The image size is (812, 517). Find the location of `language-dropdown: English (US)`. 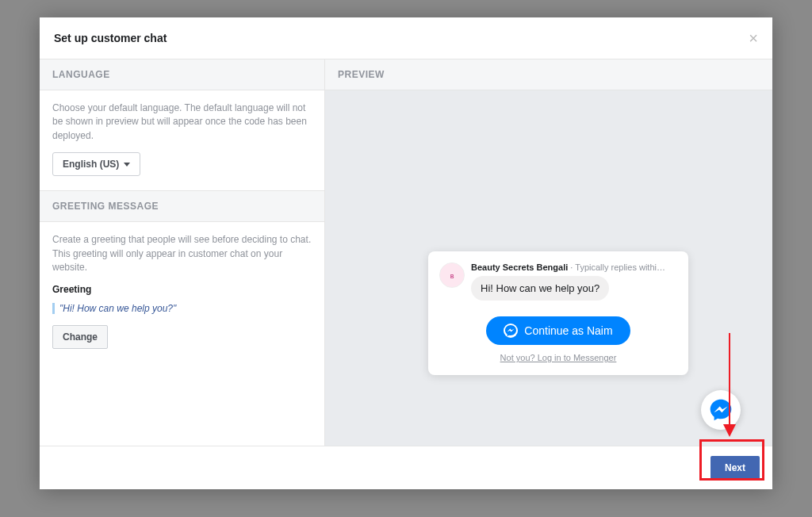

language-dropdown: English (US) is located at coordinates (97, 164).